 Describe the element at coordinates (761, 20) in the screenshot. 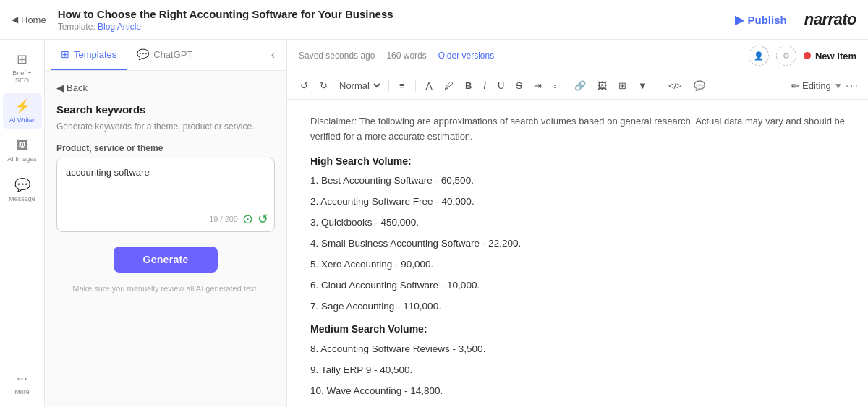

I see `publish-button: ▶ Publish` at that location.